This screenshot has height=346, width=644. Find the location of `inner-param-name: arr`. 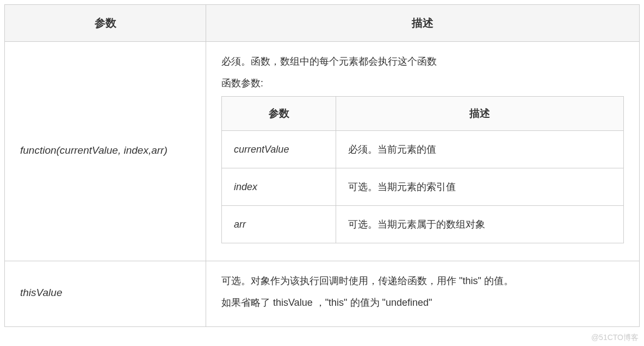

inner-param-name: arr is located at coordinates (279, 225).